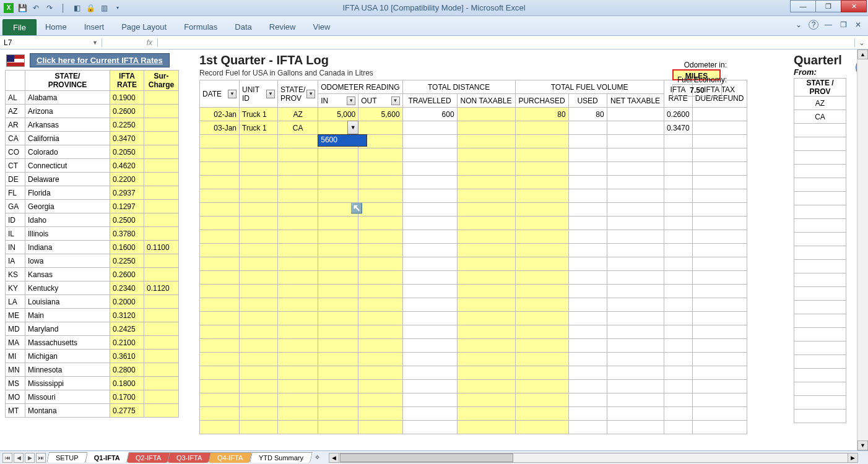  Describe the element at coordinates (474, 128) in the screenshot. I see `log-row: 03-JanTruck 1CA▼56000.3470` at that location.